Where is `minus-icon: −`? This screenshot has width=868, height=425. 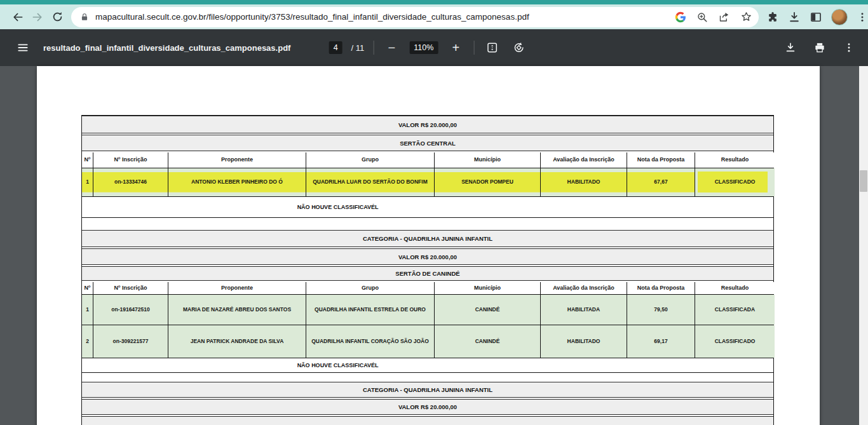
minus-icon: − is located at coordinates (391, 48).